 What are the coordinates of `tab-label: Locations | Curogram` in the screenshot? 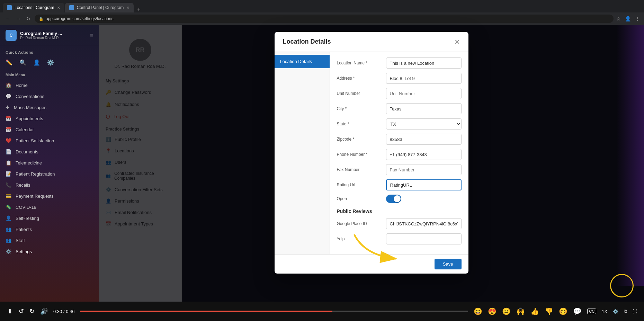 It's located at (35, 8).